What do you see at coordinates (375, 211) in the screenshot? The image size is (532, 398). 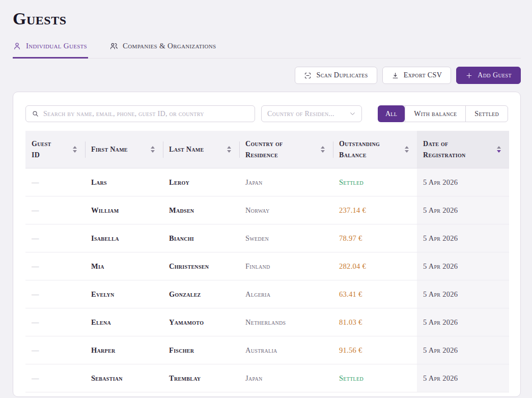 I see `cell-balance: 237.14 €` at bounding box center [375, 211].